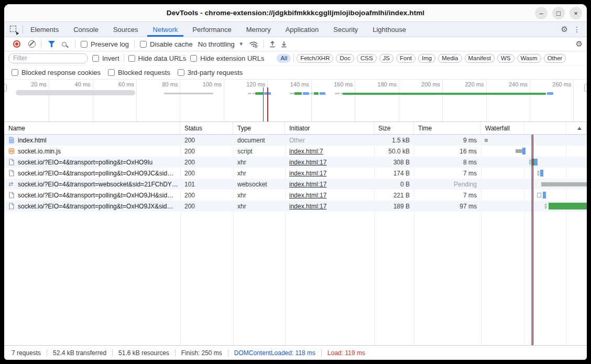 The image size is (591, 364). What do you see at coordinates (586, 88) in the screenshot?
I see `overview-right-grip` at bounding box center [586, 88].